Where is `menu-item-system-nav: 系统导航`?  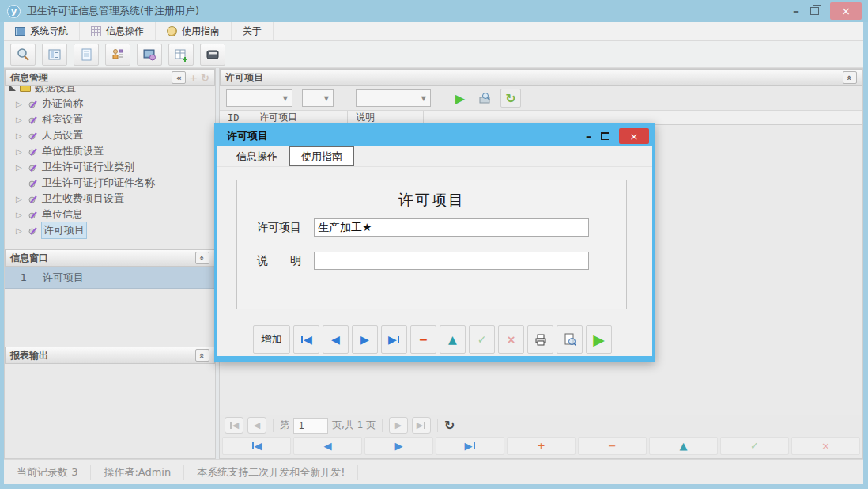
menu-item-system-nav: 系统导航 is located at coordinates (42, 32).